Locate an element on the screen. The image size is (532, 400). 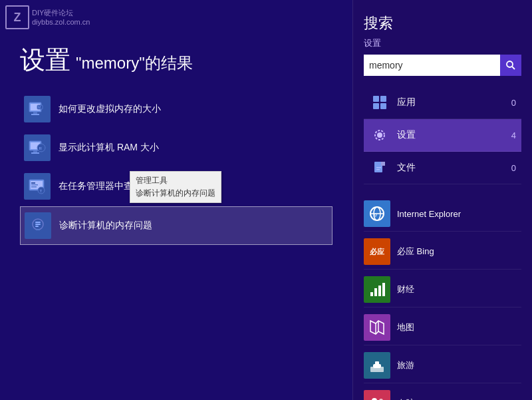
search-title: 搜索 is located at coordinates (443, 23).